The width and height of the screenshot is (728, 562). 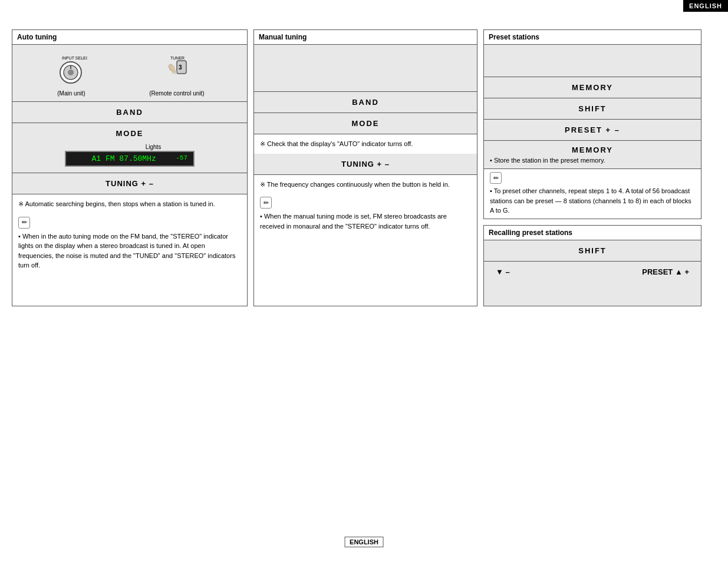 What do you see at coordinates (592, 61) in the screenshot?
I see `preset-top-area` at bounding box center [592, 61].